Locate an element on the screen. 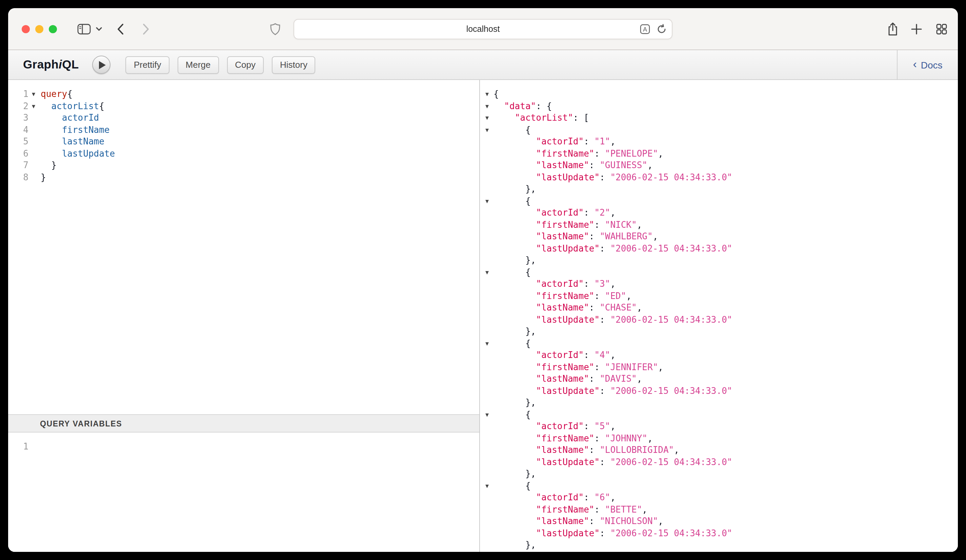 Image resolution: width=966 pixels, height=560 pixels. code-text: actorList{ is located at coordinates (72, 106).